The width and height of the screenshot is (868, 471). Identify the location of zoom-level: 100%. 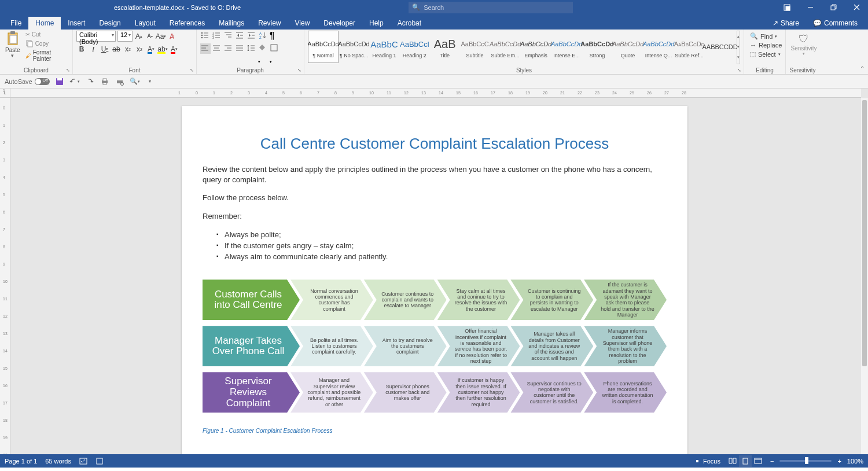
(855, 461).